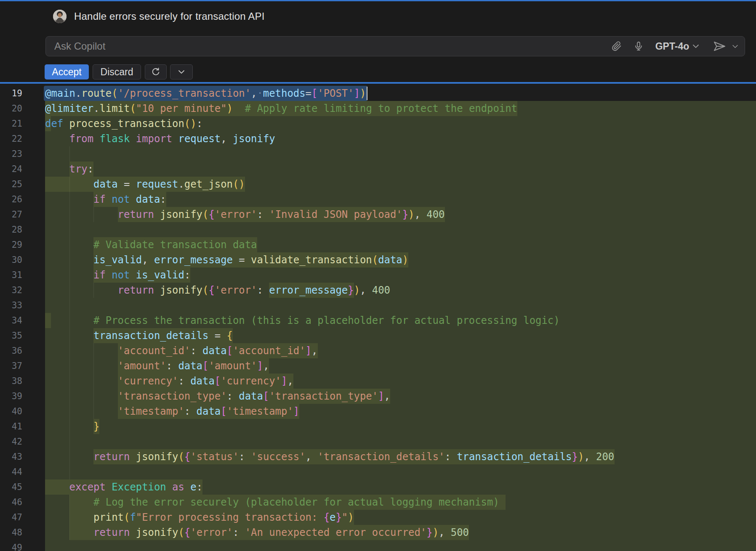 The height and width of the screenshot is (551, 756). What do you see at coordinates (11, 532) in the screenshot?
I see `line-number: 48` at bounding box center [11, 532].